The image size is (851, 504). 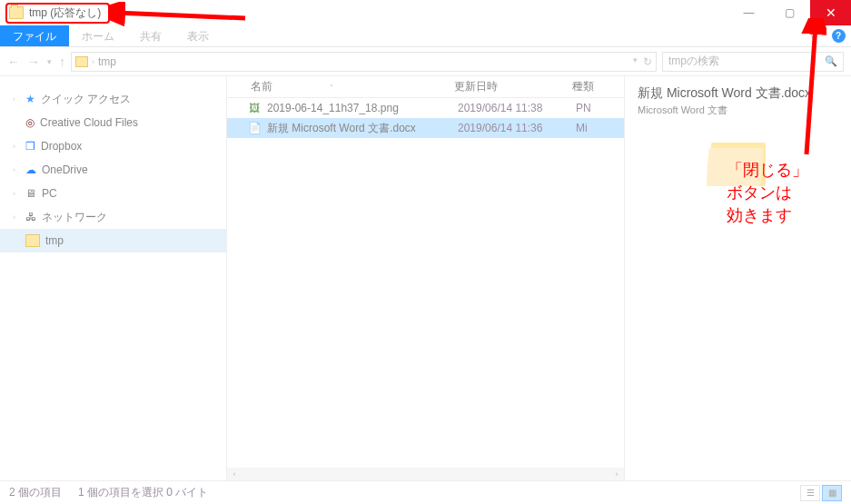 What do you see at coordinates (425, 474) in the screenshot?
I see `horizontal-scrollbar: ‹ ›` at bounding box center [425, 474].